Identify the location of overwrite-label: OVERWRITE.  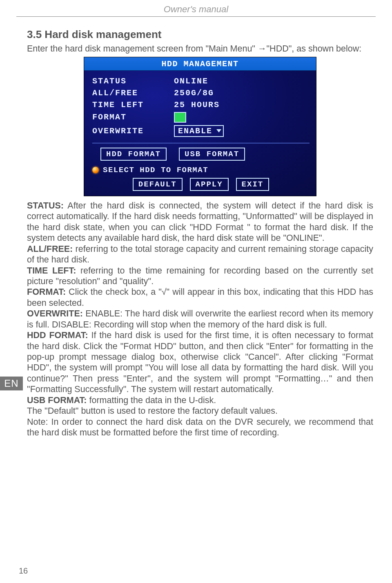
(133, 131).